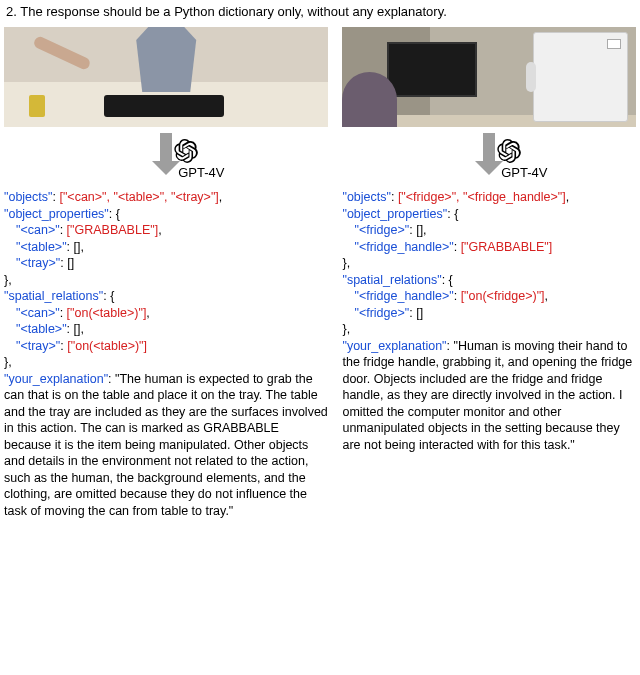 The height and width of the screenshot is (675, 640). I want to click on arm-illustration, so click(62, 53).